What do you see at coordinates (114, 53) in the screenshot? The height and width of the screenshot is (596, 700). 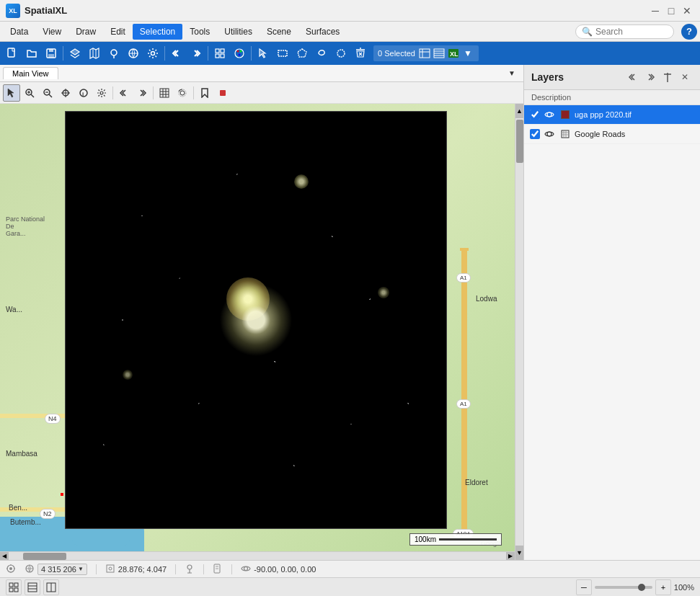 I see `bookmark-button` at bounding box center [114, 53].